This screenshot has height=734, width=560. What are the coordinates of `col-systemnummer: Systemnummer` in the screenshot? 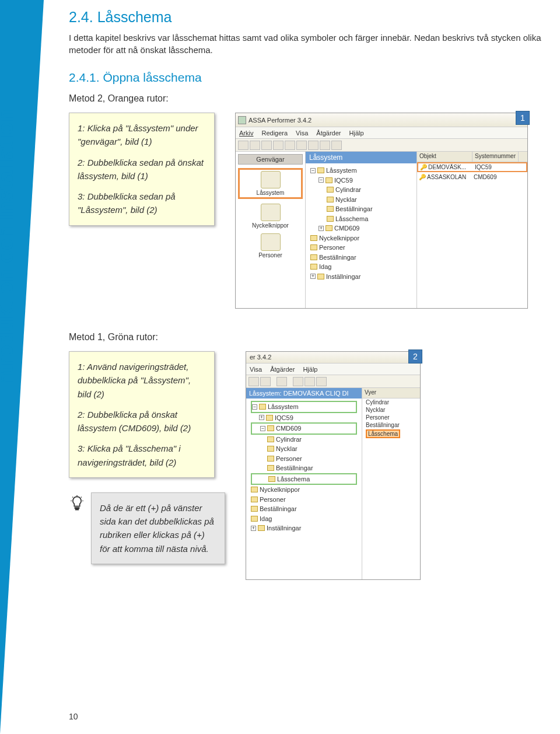 It's located at (496, 156).